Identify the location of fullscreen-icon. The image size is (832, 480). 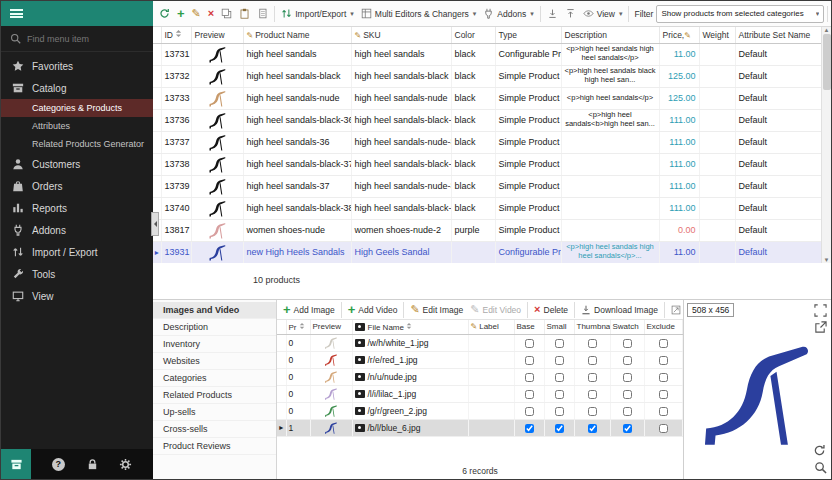
(820, 310).